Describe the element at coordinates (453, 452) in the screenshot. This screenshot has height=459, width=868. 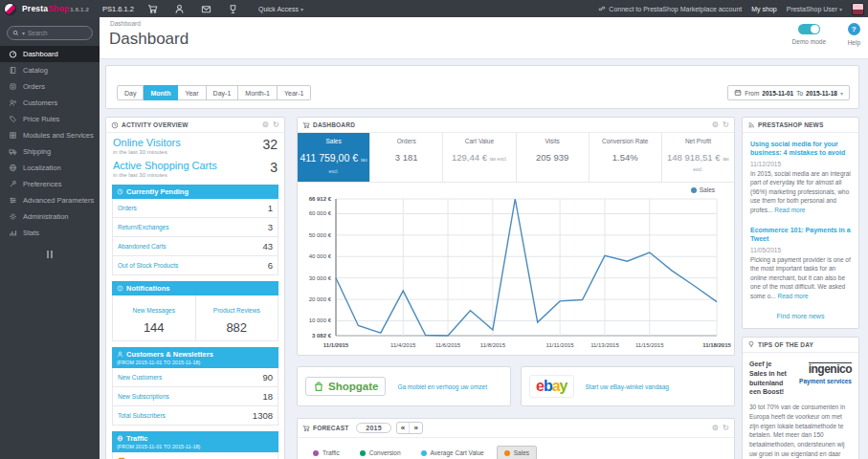
I see `toggle-average-cart-value: Average Cart Value` at that location.